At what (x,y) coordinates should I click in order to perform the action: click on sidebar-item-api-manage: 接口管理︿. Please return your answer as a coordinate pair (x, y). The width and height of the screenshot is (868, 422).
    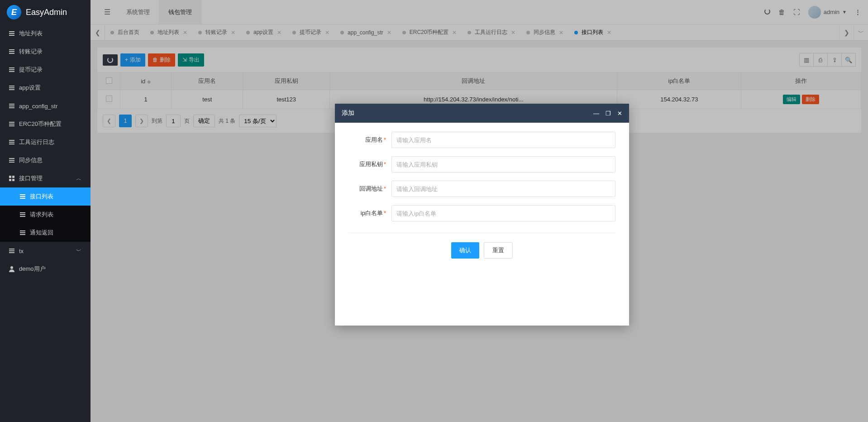
    Looking at the image, I should click on (45, 178).